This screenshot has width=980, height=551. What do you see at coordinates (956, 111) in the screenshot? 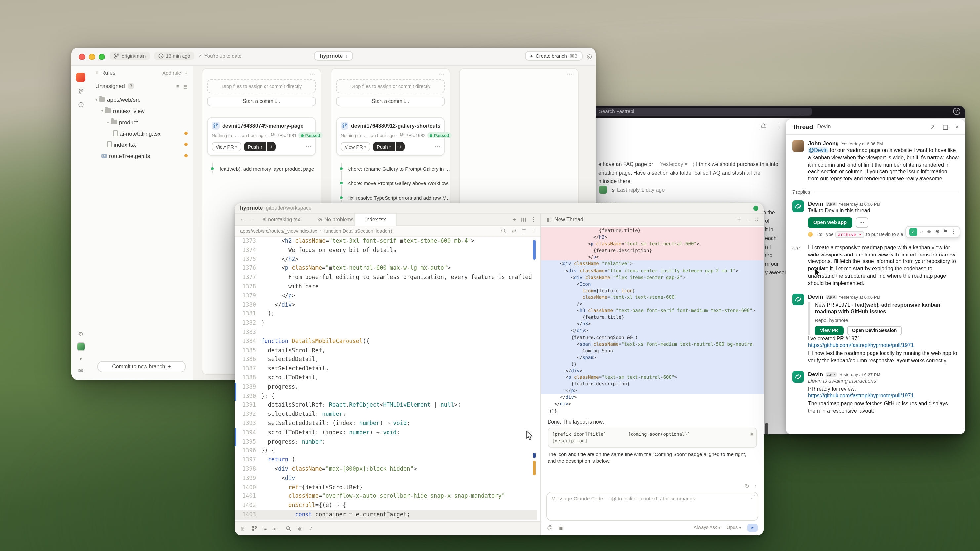
I see `help-icon: ?` at bounding box center [956, 111].